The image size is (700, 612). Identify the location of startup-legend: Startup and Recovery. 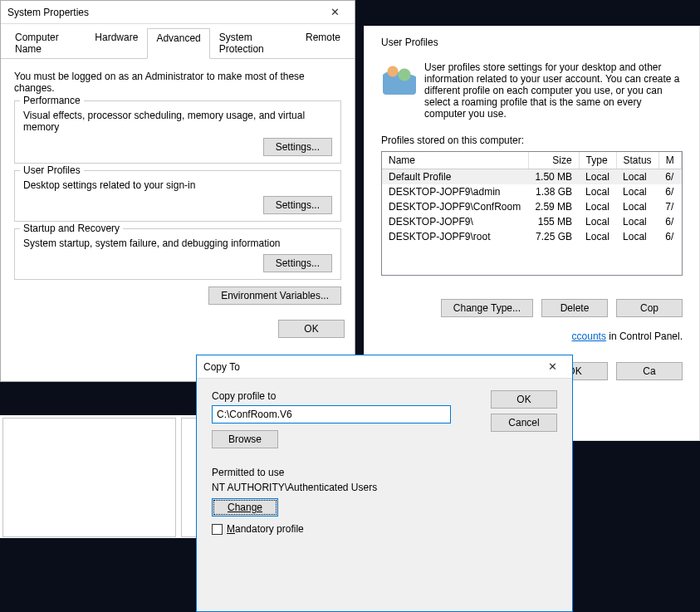
(71, 228).